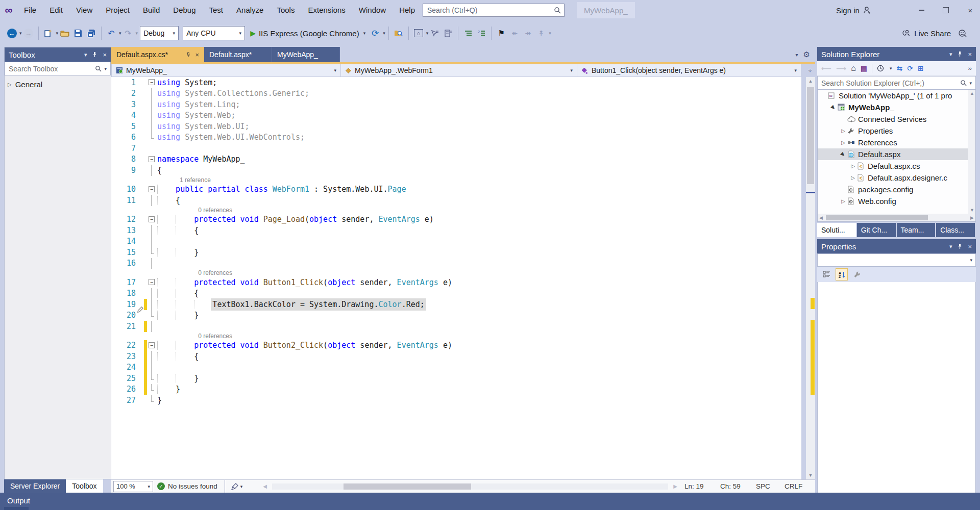  Describe the element at coordinates (456, 252) in the screenshot. I see `code-line-15: 15}` at that location.